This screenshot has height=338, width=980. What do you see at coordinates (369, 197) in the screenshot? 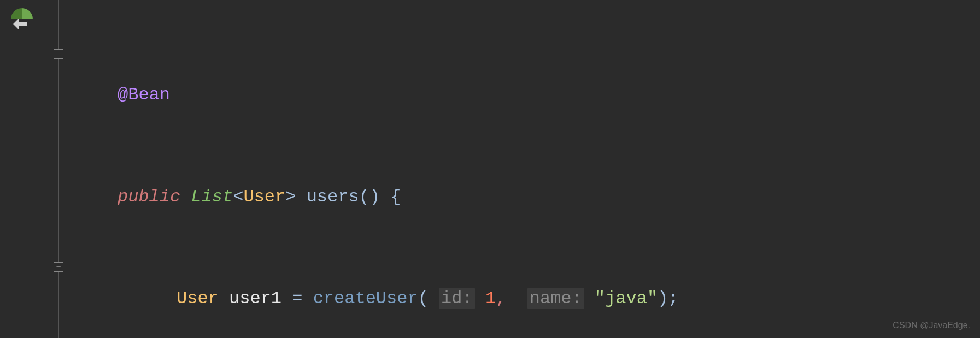
I see `paren: ()` at bounding box center [369, 197].